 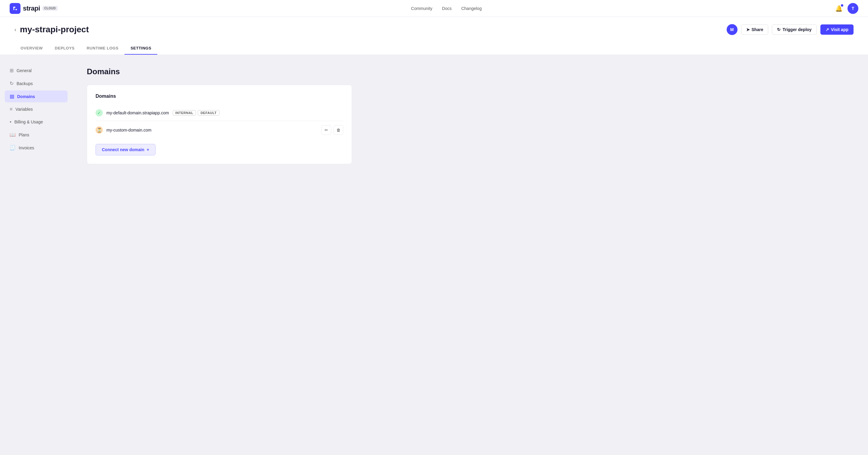 What do you see at coordinates (794, 30) in the screenshot?
I see `trigger-deploy-button: ↻ Trigger deploy` at bounding box center [794, 30].